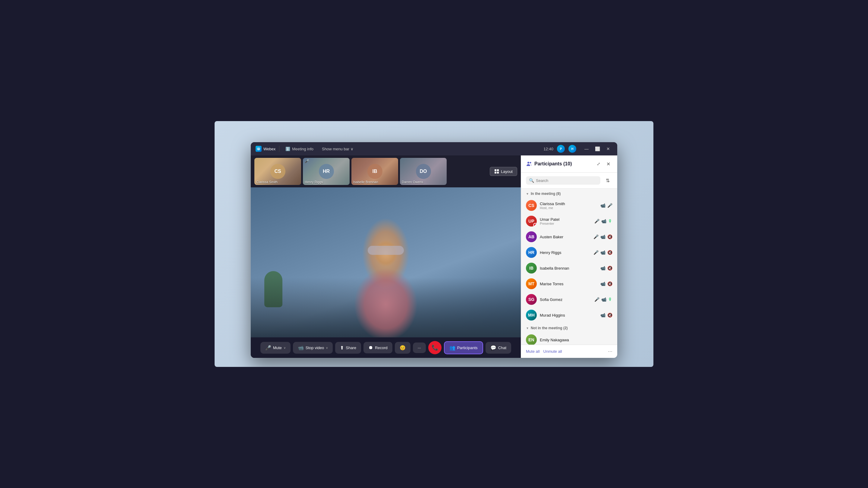 The width and height of the screenshot is (868, 488). What do you see at coordinates (507, 172) in the screenshot?
I see `layout-label: Layout` at bounding box center [507, 172].